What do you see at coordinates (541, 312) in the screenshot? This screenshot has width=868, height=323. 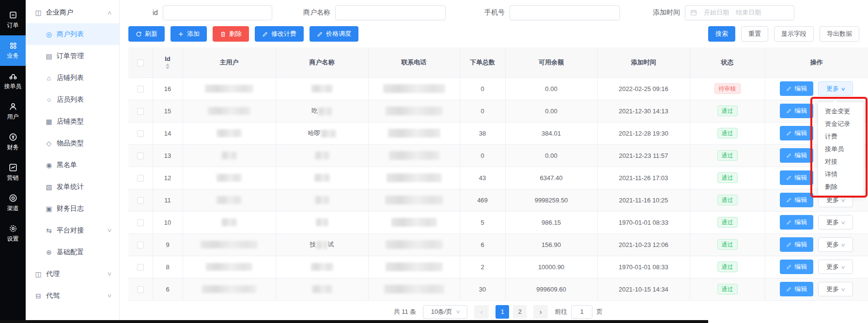 I see `next-page-button: ›` at bounding box center [541, 312].